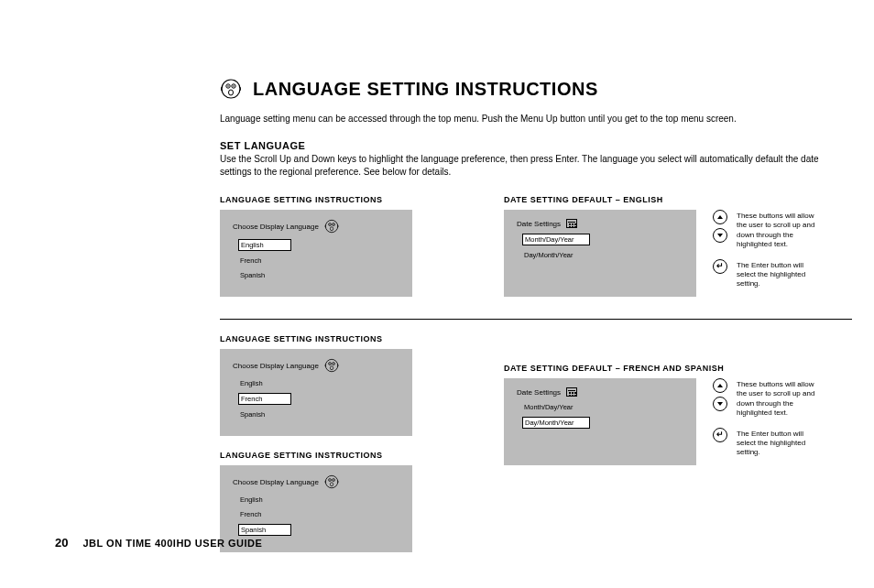 The height and width of the screenshot is (588, 874). Describe the element at coordinates (766, 260) in the screenshot. I see `controls-english: These buttons will allow the user to scr…` at that location.